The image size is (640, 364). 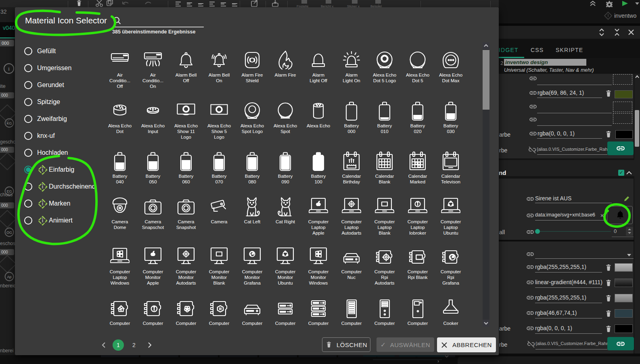 What do you see at coordinates (9, 123) in the screenshot?
I see `svg-text: KG` at bounding box center [9, 123].